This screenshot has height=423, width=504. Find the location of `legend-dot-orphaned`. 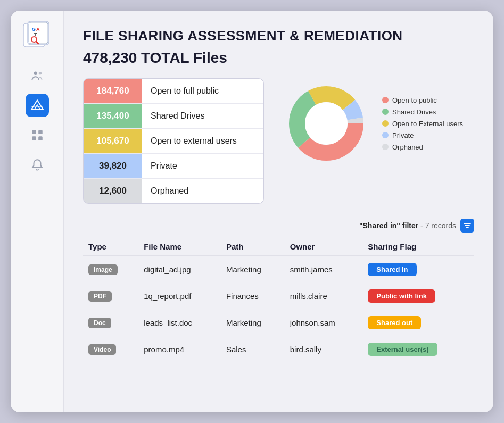

legend-dot-orphaned is located at coordinates (385, 147).